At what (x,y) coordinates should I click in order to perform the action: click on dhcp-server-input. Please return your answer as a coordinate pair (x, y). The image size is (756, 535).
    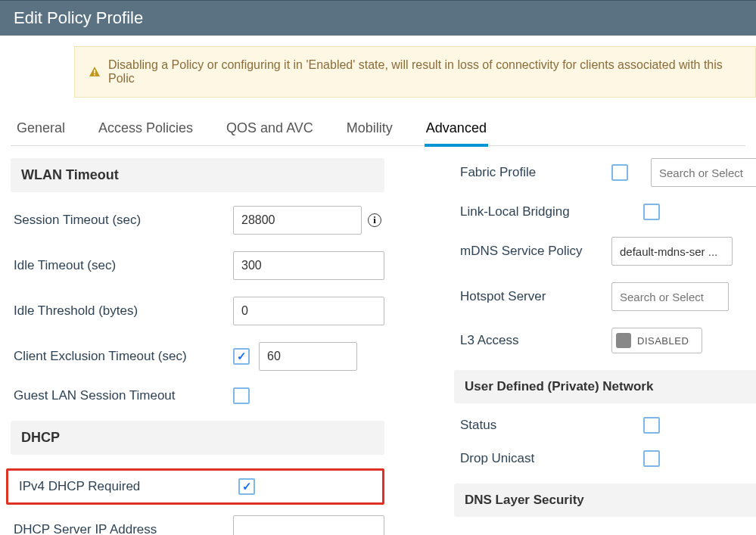
    Looking at the image, I should click on (309, 525).